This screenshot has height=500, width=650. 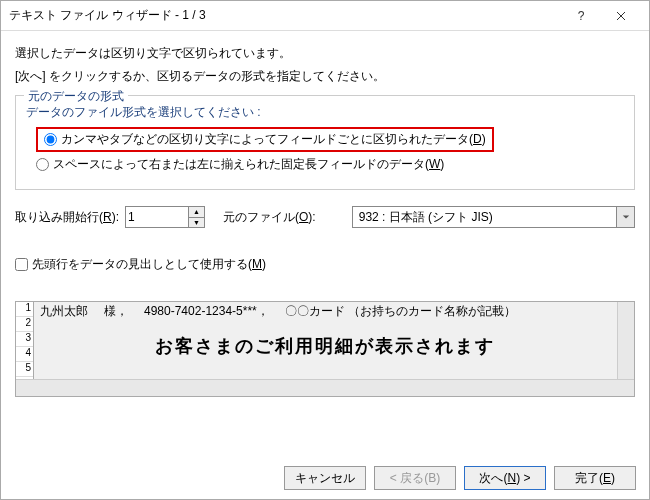 What do you see at coordinates (325, 76) in the screenshot?
I see `intro-text-2: [次へ] をクリックするか、区切るデータの形式を指定してください。` at bounding box center [325, 76].